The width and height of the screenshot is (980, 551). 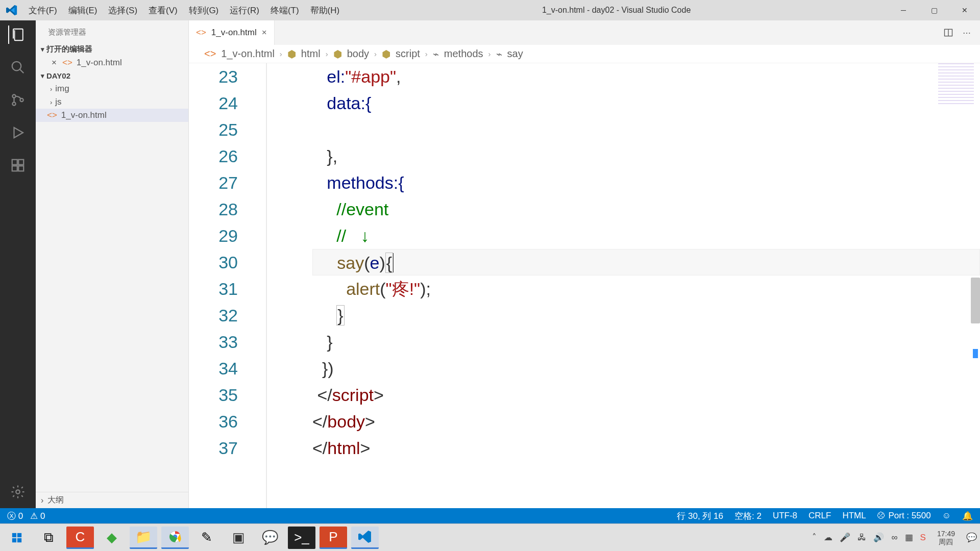 I want to click on chrome-icon, so click(x=175, y=538).